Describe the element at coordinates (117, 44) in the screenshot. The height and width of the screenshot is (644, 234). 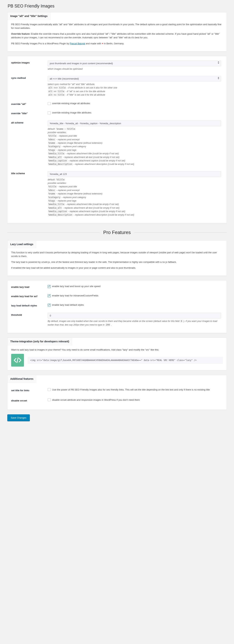
I see `credits-text: PB SEO Friendly Images Pro is a WordPres…` at that location.